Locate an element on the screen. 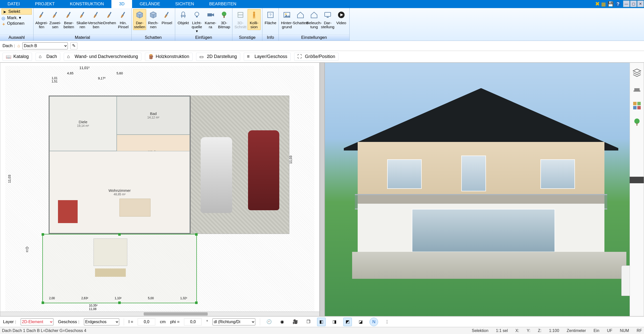 Image resolution: width=644 pixels, height=334 pixels. ribbon-material-3: Skalie-ren is located at coordinates (82, 20).